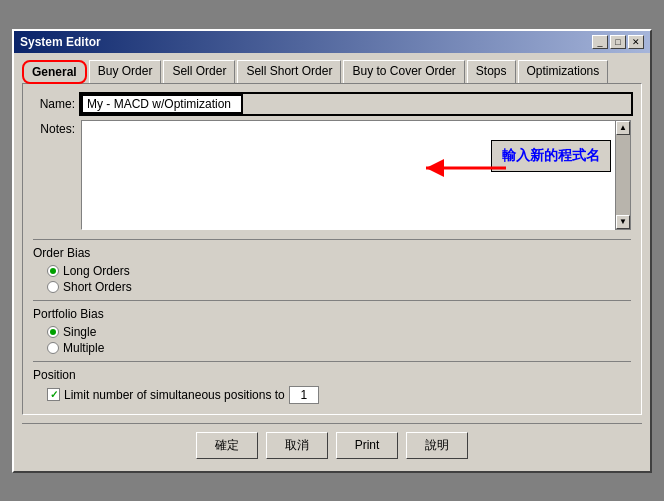 This screenshot has height=501, width=664. Describe the element at coordinates (199, 72) in the screenshot. I see `tab-sell-order: Sell Order` at that location.